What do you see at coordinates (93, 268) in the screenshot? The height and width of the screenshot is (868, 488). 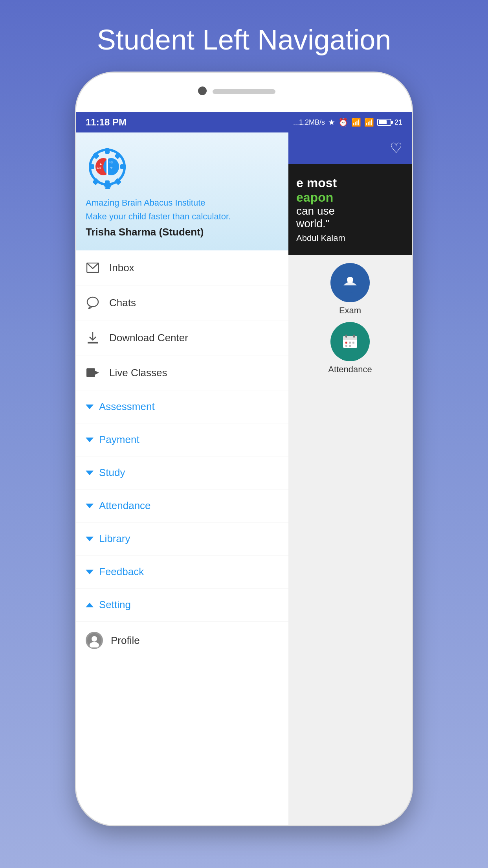 I see `envelope-icon` at bounding box center [93, 268].